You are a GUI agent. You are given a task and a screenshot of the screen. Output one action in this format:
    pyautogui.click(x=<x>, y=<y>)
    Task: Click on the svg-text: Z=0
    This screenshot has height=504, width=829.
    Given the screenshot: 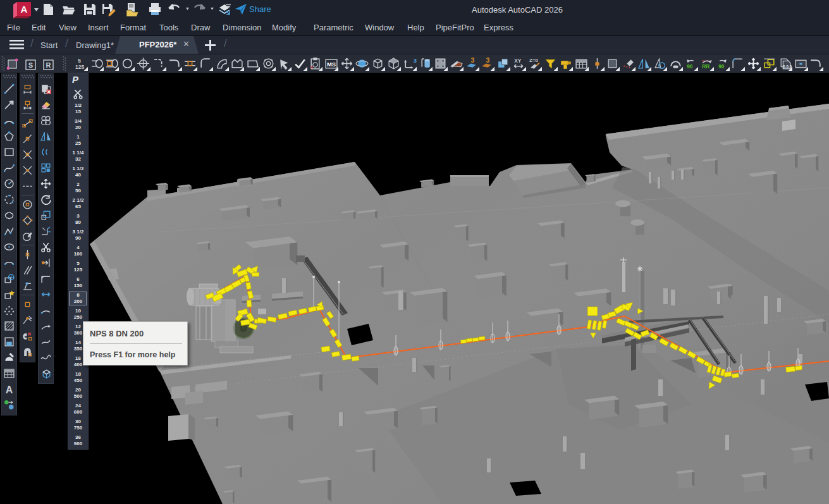 What is the action you would take?
    pyautogui.click(x=534, y=61)
    